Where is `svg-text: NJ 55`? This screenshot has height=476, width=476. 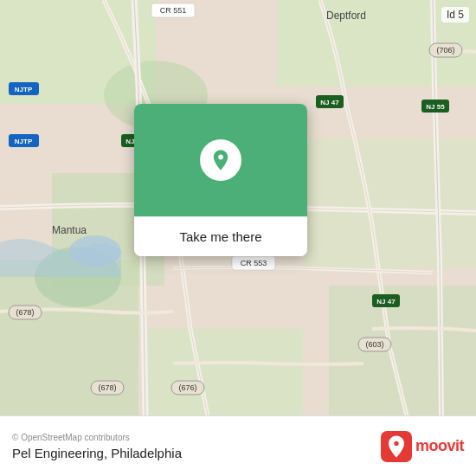 svg-text: NJ 55 is located at coordinates (435, 107).